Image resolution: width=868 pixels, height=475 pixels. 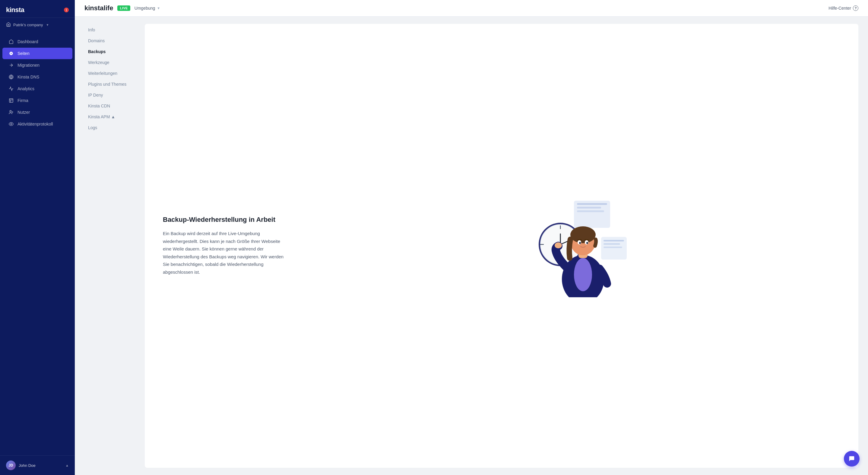 What do you see at coordinates (840, 8) in the screenshot?
I see `help-center-label: Hilfe-Center` at bounding box center [840, 8].